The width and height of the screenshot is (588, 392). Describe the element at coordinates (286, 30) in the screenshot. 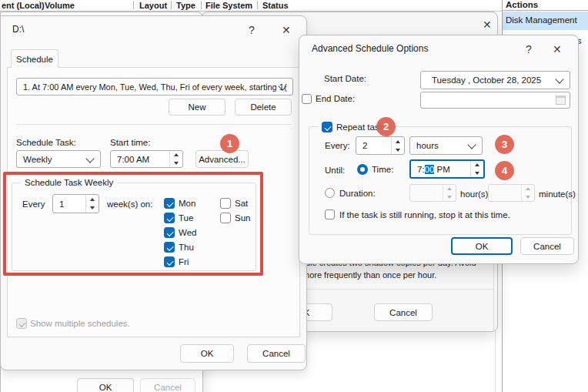

I see `schedule-close-icon: ✕` at that location.